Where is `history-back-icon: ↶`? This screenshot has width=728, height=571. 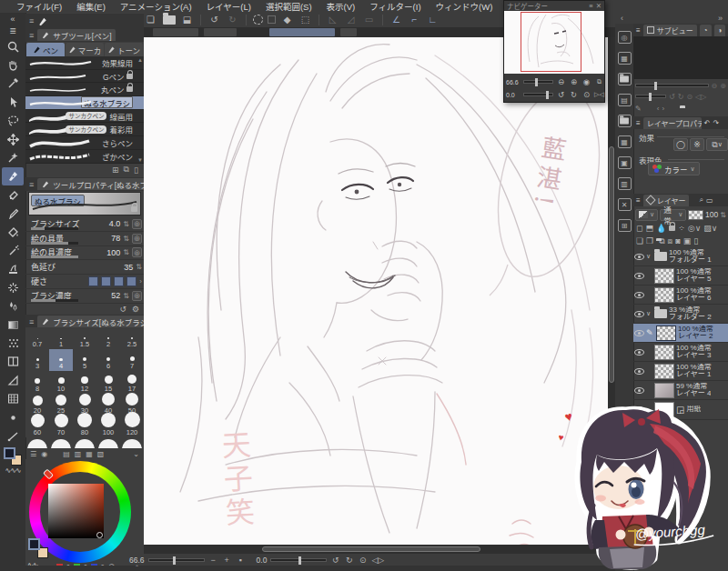 history-back-icon: ↶ is located at coordinates (708, 124).